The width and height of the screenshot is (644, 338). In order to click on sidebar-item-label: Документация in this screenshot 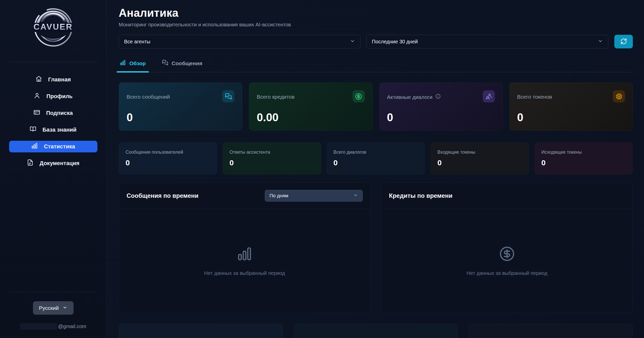, I will do `click(59, 163)`.